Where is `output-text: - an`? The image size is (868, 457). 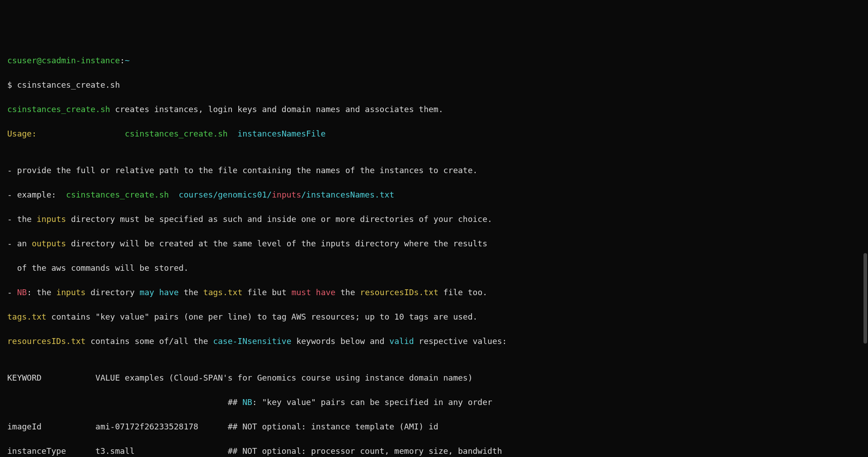
output-text: - an is located at coordinates (19, 243).